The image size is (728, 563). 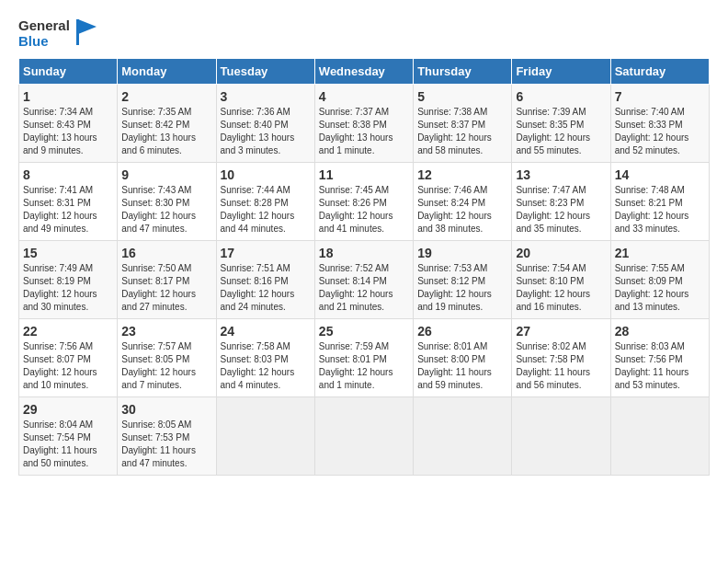 What do you see at coordinates (364, 123) in the screenshot?
I see `calendar-week-row: 1 Sunrise: 7:34 AM Sunset: 8:43 PM Dayli…` at bounding box center [364, 123].